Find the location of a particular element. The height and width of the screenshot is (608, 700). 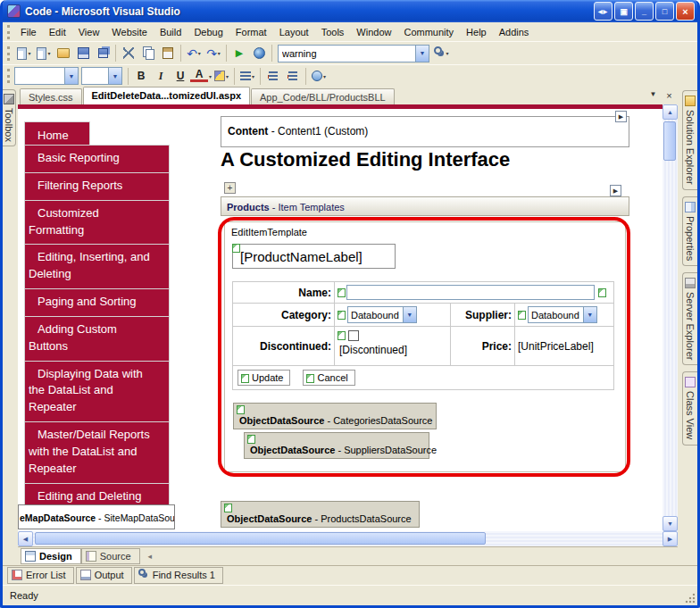

font-combo-arrow: ▼ is located at coordinates (114, 76).